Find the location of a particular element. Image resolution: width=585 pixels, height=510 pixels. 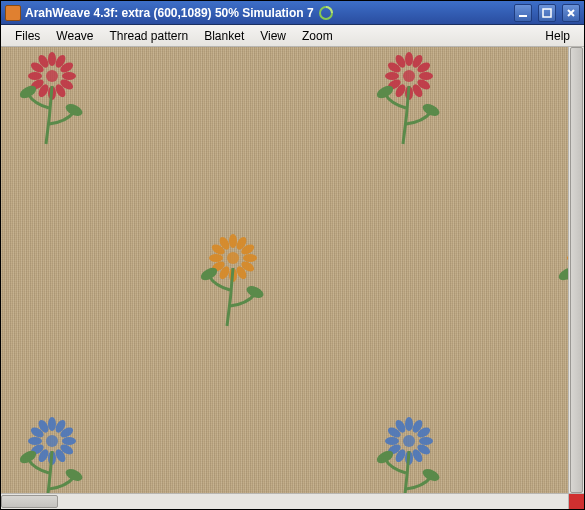

minimize-button is located at coordinates (523, 13).